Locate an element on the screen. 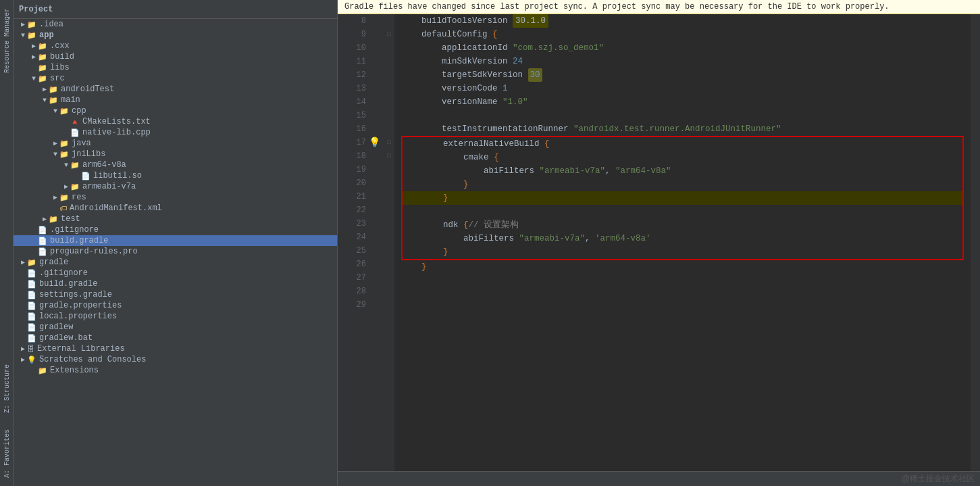 The image size is (980, 486). label-idea: .idea is located at coordinates (51, 24).